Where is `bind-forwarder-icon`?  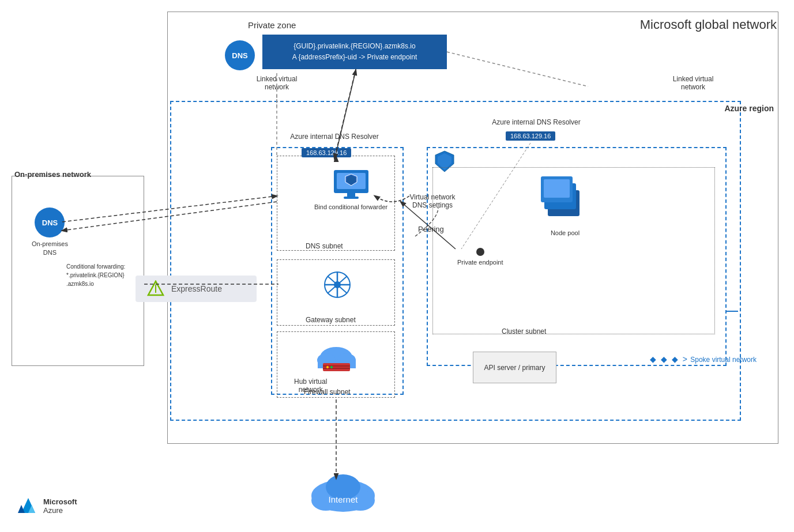 bind-forwarder-icon is located at coordinates (351, 183).